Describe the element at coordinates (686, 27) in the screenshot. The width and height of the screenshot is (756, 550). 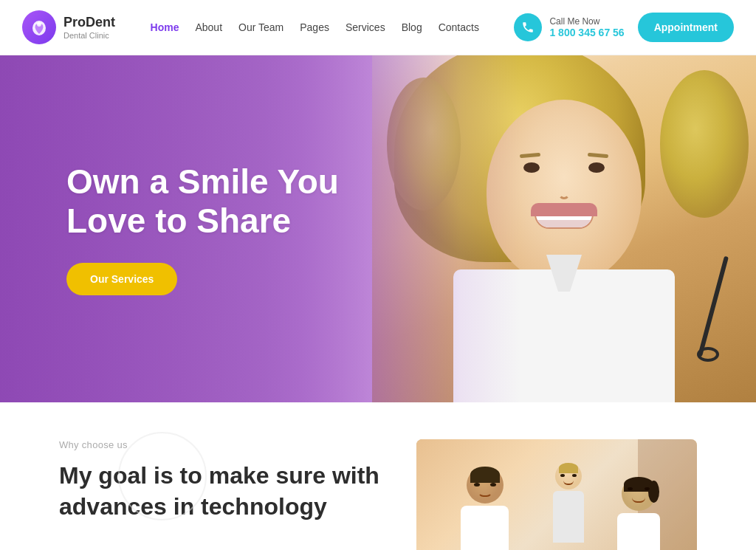
I see `appointment-button: Appointment` at that location.